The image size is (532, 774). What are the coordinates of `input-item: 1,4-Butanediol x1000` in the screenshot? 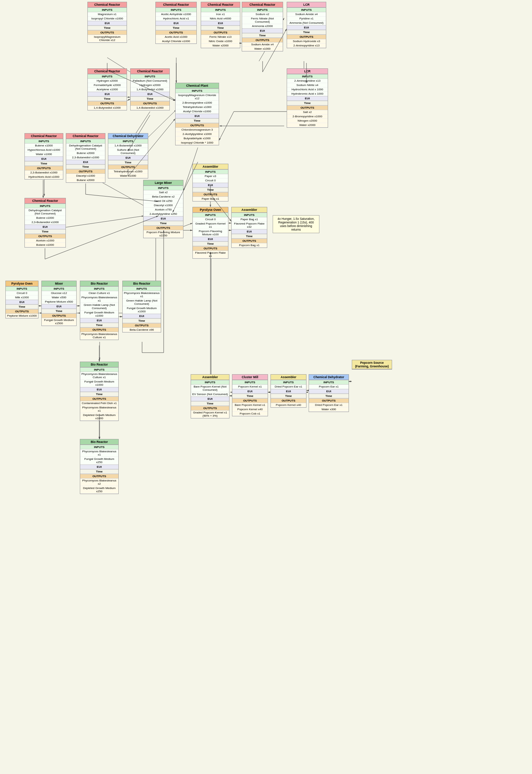 It's located at (128, 146).